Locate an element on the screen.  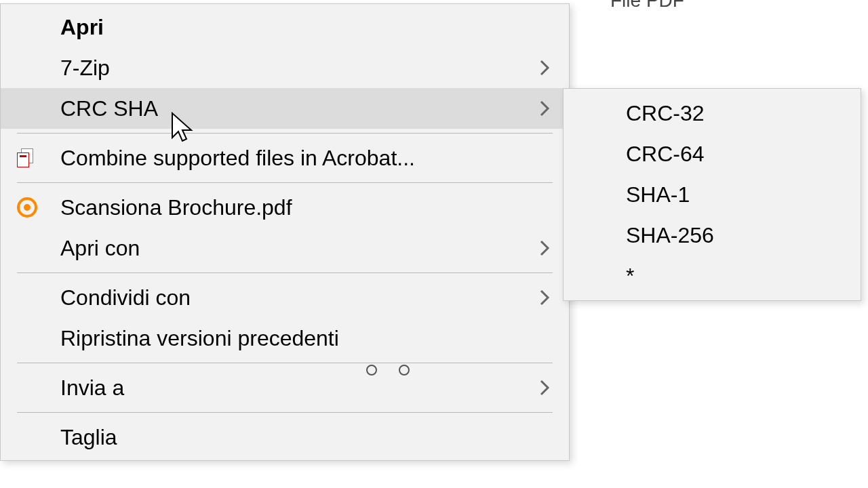
menu-item-apri-con: Apri con is located at coordinates (285, 248).